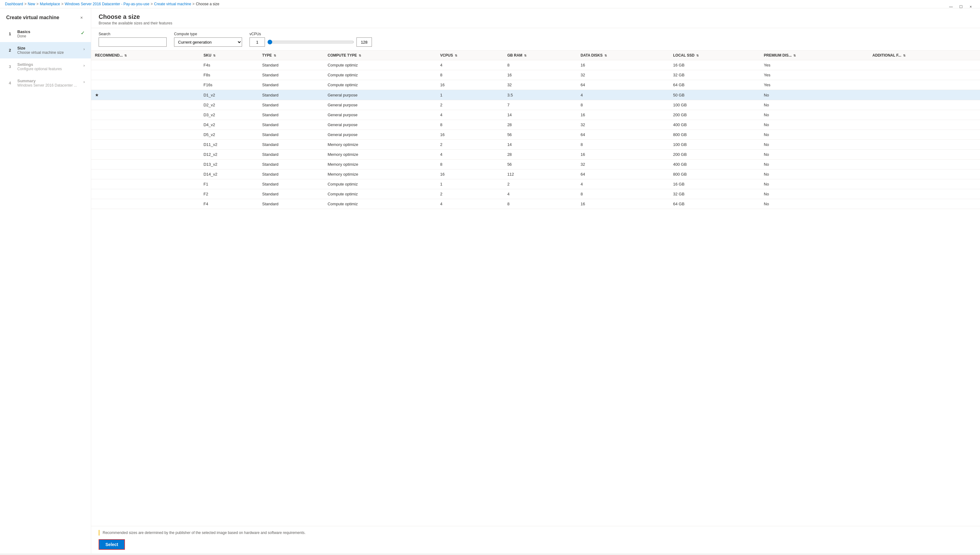  What do you see at coordinates (536, 155) in the screenshot?
I see `table-row: D12_v2StandardMemory optimize42816200 GB…` at bounding box center [536, 155].